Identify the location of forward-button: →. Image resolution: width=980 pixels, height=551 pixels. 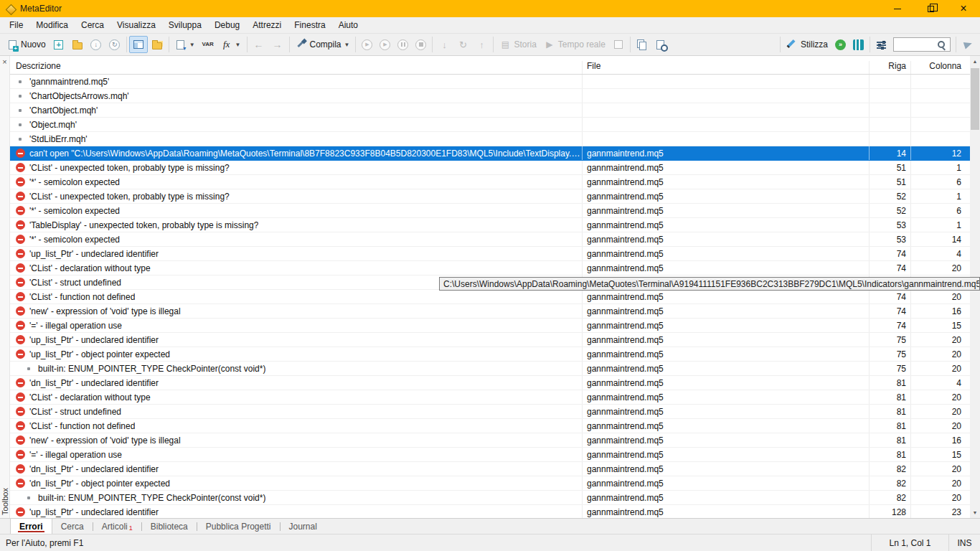
(278, 44).